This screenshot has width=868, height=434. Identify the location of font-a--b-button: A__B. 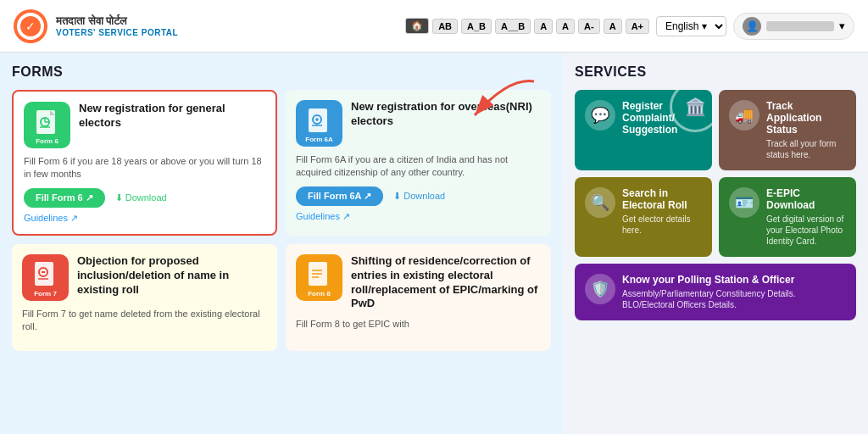
(513, 26).